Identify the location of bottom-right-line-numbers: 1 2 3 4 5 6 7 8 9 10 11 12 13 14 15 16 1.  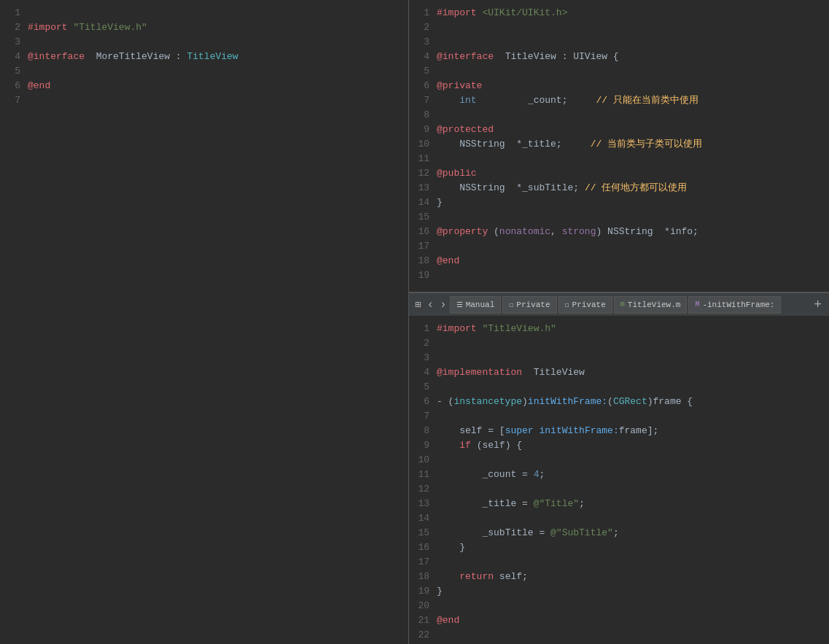
(423, 480).